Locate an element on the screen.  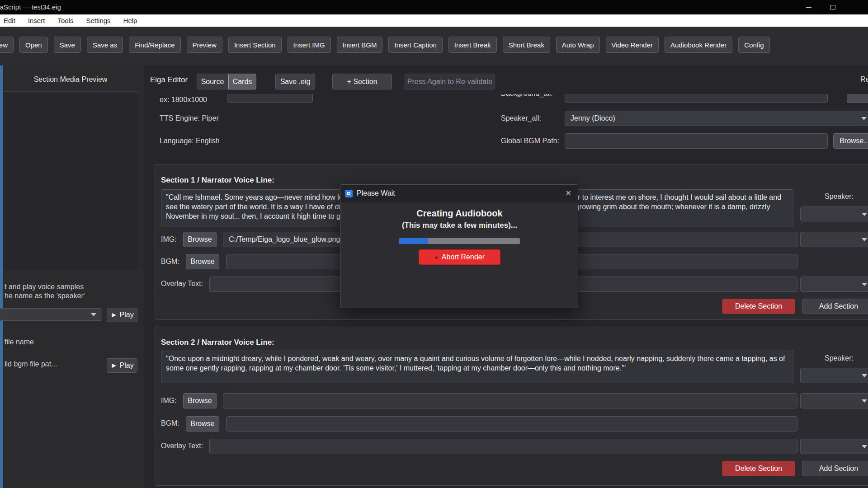
toolbar-auto-wrap-button: Auto Wrap is located at coordinates (578, 45).